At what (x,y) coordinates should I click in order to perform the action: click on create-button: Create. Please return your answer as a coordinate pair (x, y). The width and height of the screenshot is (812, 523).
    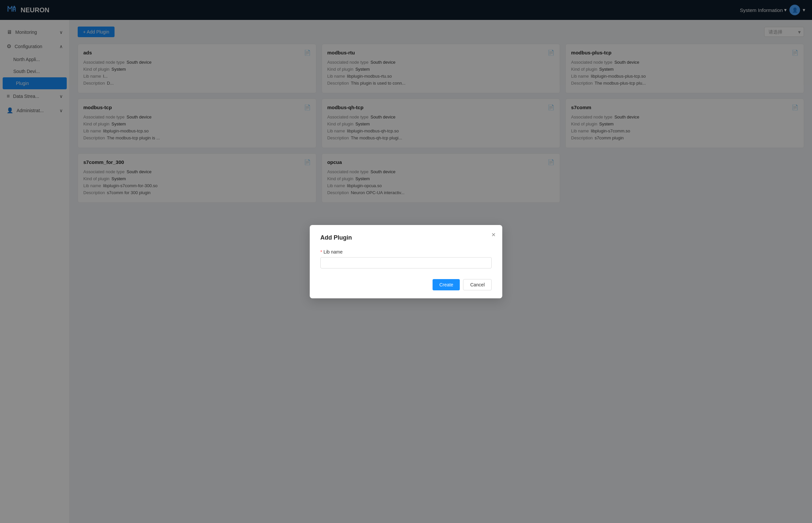
    Looking at the image, I should click on (446, 285).